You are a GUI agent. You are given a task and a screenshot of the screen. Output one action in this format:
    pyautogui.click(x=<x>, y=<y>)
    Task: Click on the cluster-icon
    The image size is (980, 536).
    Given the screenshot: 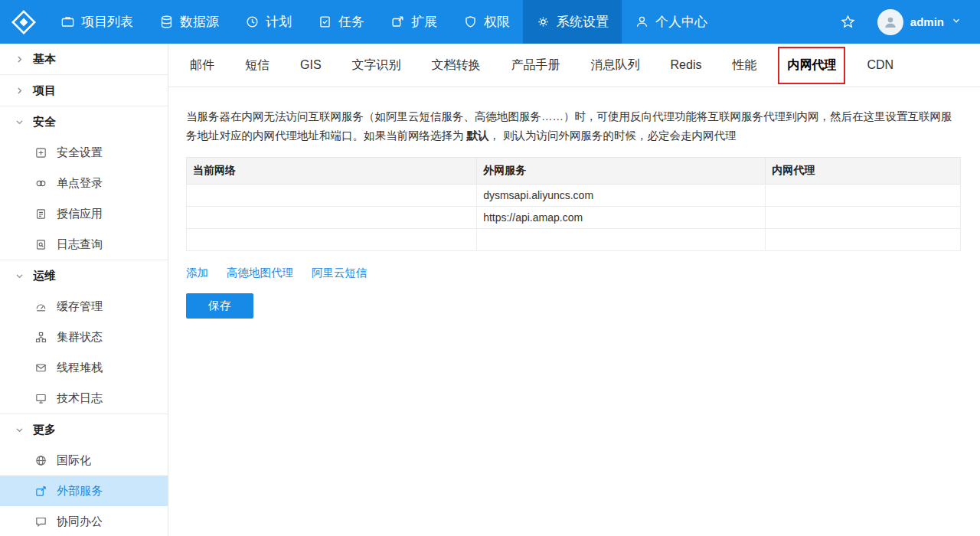 What is the action you would take?
    pyautogui.click(x=41, y=337)
    